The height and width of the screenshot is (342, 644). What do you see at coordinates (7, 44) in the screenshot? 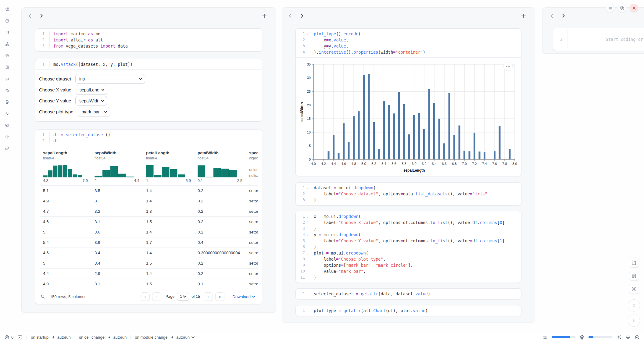
I see `dependency-graph-icon` at bounding box center [7, 44].